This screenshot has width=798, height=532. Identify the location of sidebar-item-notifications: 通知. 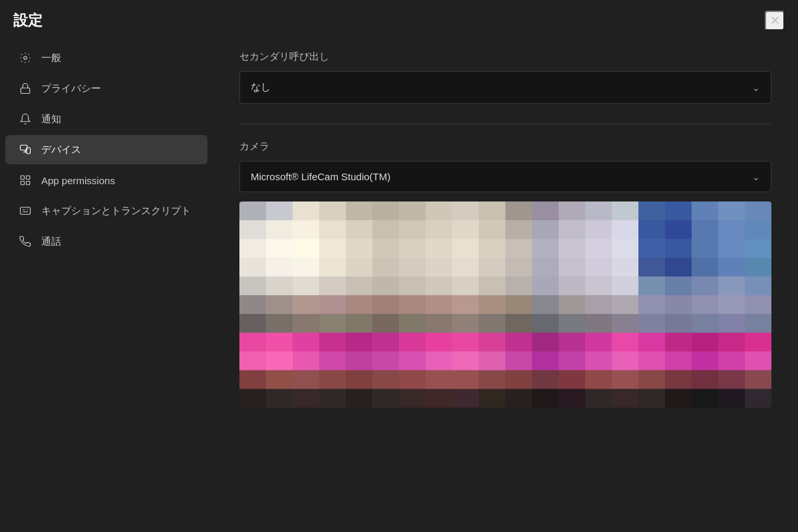
(106, 119).